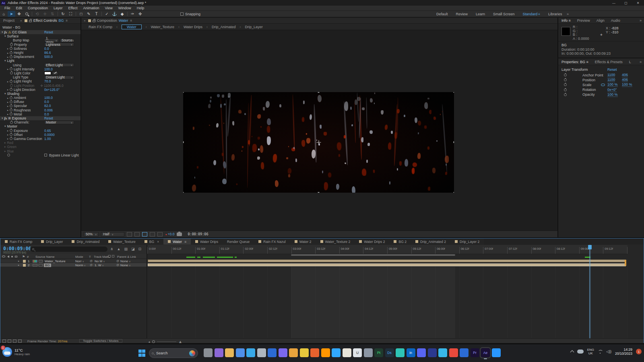  I want to click on current-timecode: 0:00:09:06, so click(17, 249).